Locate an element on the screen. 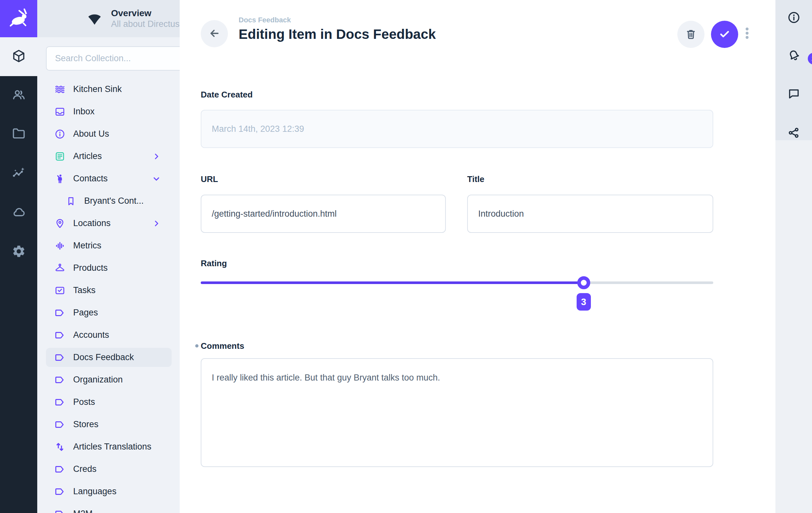  share-icon is located at coordinates (794, 134).